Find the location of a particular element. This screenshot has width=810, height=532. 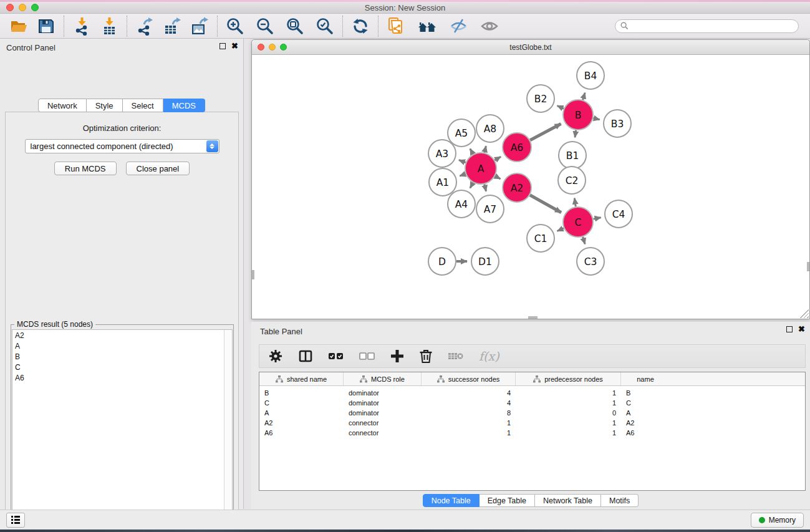

network-window-titlebar: testGlobe.txt is located at coordinates (531, 47).